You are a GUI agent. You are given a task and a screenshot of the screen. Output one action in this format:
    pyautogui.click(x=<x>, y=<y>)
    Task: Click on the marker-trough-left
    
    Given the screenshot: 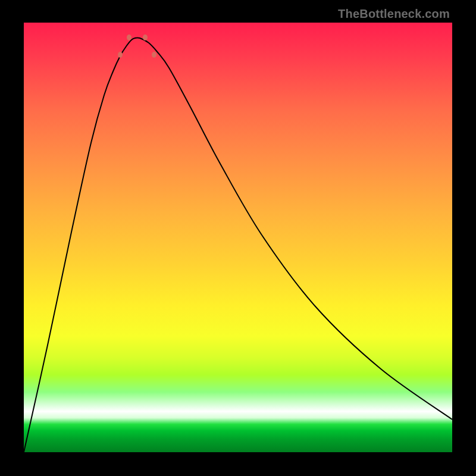 What is the action you would take?
    pyautogui.click(x=129, y=37)
    